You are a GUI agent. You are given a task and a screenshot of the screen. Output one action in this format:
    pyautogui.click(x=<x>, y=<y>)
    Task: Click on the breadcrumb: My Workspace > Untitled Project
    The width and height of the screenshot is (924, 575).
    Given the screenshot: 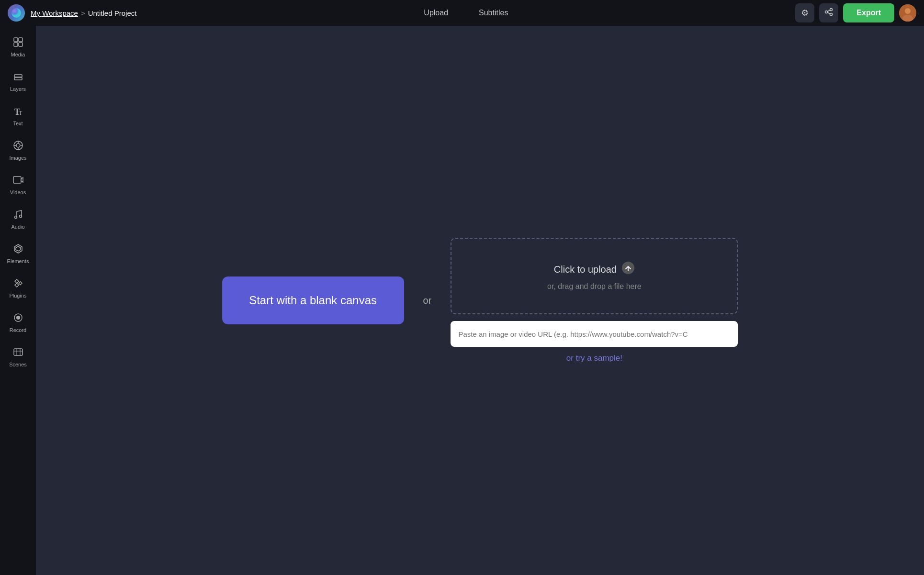 What is the action you would take?
    pyautogui.click(x=83, y=13)
    